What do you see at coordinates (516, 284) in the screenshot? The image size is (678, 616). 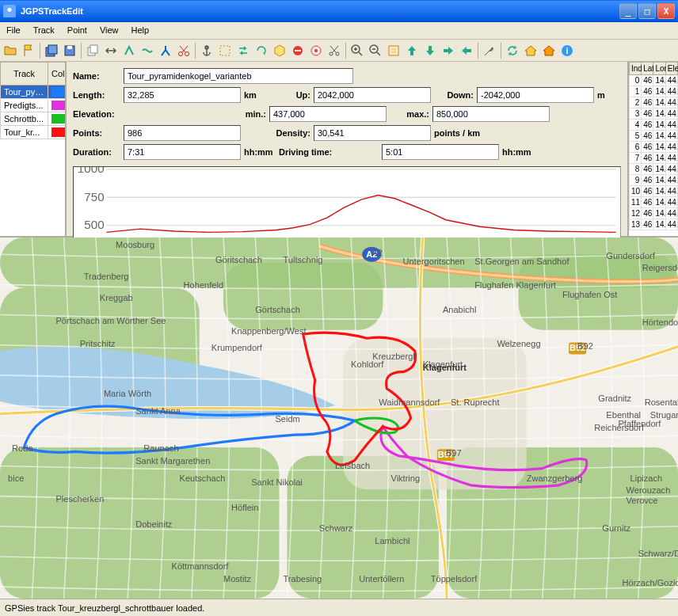 I see `svg-text: Flughafen Klagenfurt` at bounding box center [516, 284].